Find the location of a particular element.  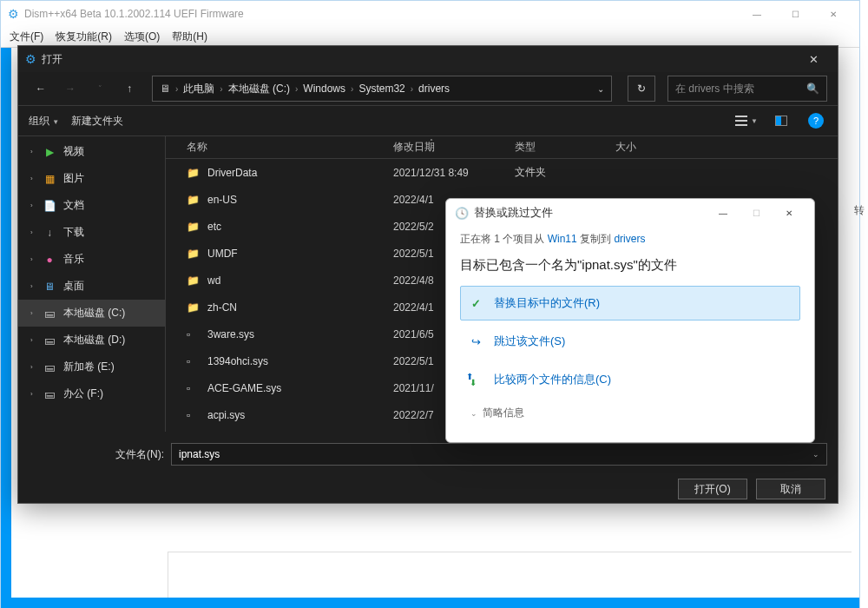

new-folder-button: 新建文件夹 is located at coordinates (97, 122).